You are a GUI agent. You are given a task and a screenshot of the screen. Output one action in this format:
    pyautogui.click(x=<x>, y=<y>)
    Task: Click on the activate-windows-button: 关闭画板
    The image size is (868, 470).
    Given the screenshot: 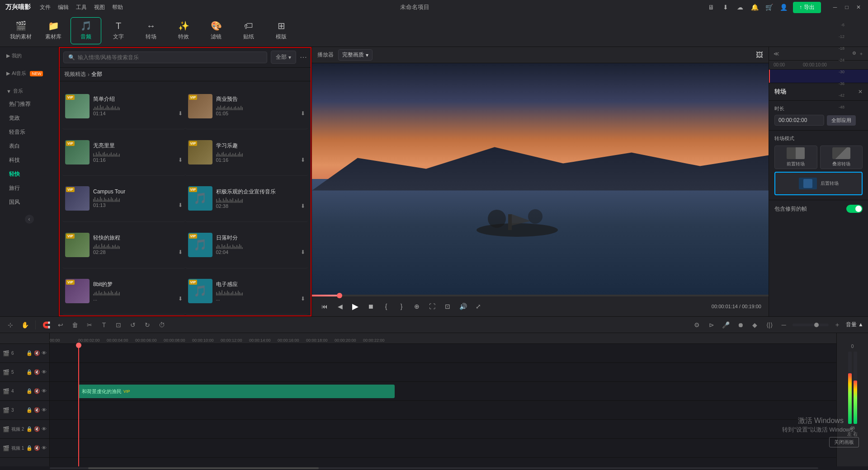 What is the action you would take?
    pyautogui.click(x=844, y=442)
    